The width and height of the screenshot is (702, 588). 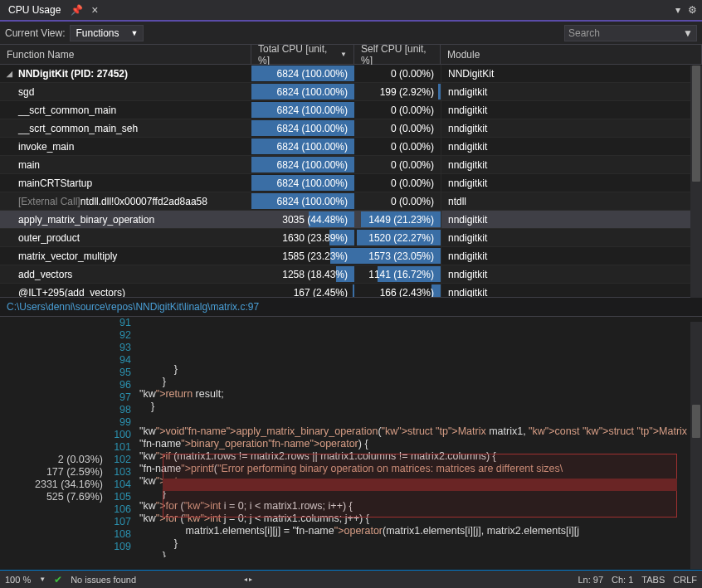 I want to click on self-cpu-cell: 1449 (21.23%), so click(x=397, y=219).